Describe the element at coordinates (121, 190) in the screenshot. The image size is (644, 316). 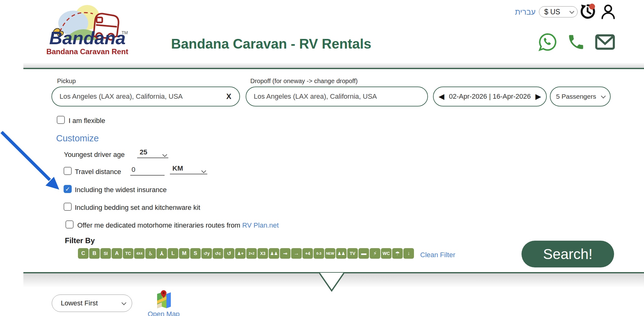
I see `insurance-label: Including the widest insurance` at that location.